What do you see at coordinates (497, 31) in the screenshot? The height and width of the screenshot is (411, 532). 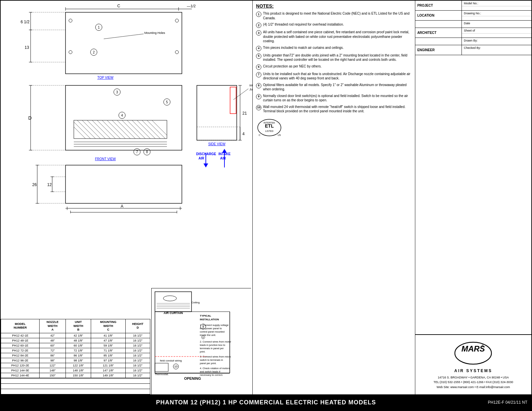 I see `sheet-of-label: Sheet of` at bounding box center [497, 31].